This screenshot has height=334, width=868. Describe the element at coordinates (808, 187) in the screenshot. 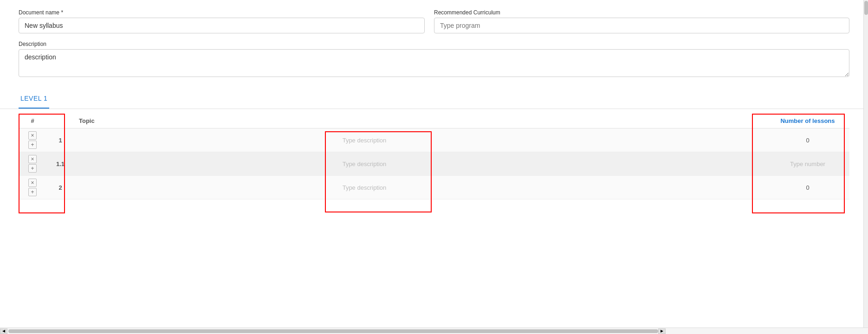

I see `lessons-cell-2: 0` at that location.